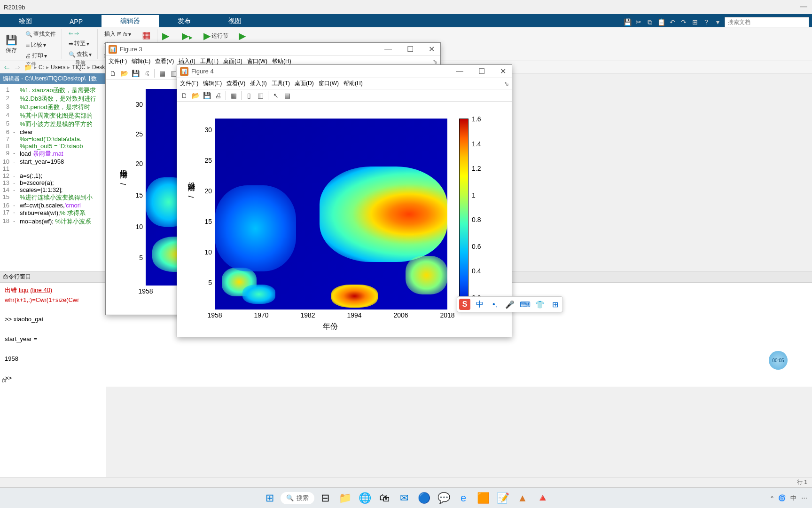 Image resolution: width=812 pixels, height=508 pixels. Describe the element at coordinates (353, 84) in the screenshot. I see `menu-help: 帮助(H)` at that location.